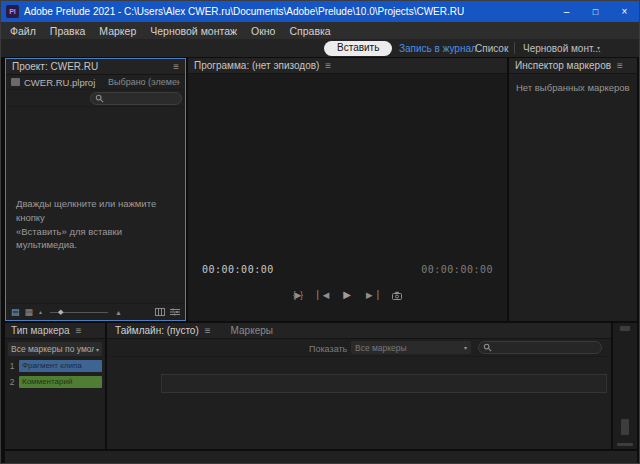 This screenshot has height=464, width=640. I want to click on marker-type-panel: Тип маркера ≡ Все маркеры по умолча... ▾…, so click(55, 386).